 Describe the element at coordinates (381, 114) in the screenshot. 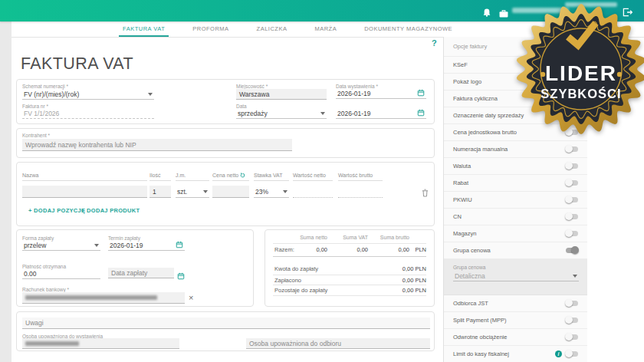

I see `data-sprzedazy-input: 2026-01-19` at that location.